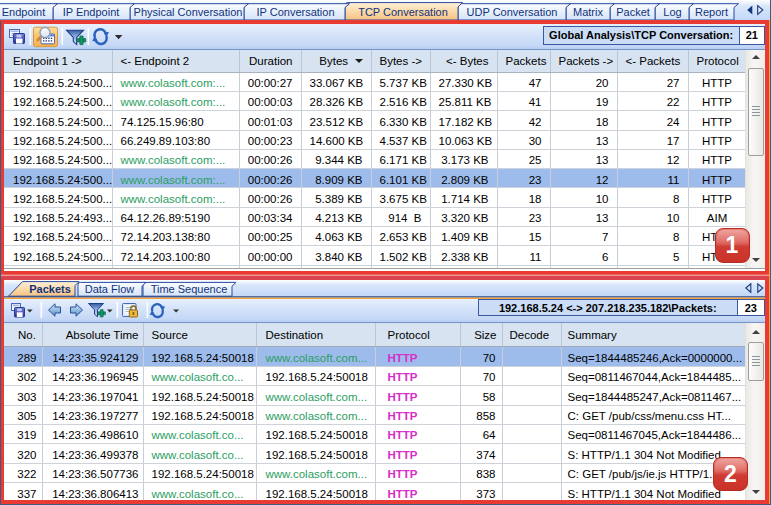 This screenshot has height=505, width=771. I want to click on svg-text: IP Endpoint, so click(92, 12).